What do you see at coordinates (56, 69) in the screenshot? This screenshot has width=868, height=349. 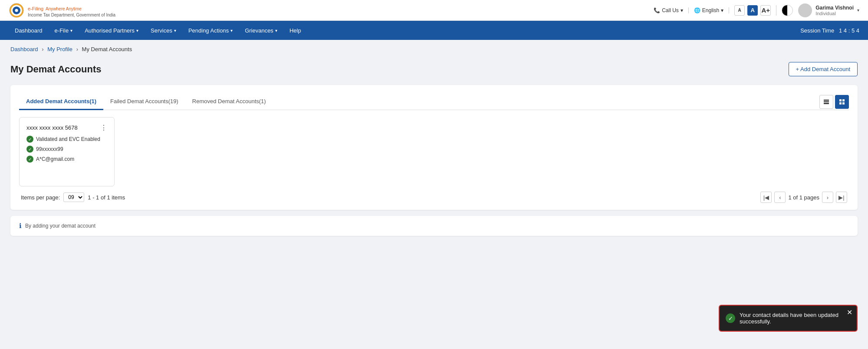 I see `page-title: My Demat Accounts` at bounding box center [56, 69].